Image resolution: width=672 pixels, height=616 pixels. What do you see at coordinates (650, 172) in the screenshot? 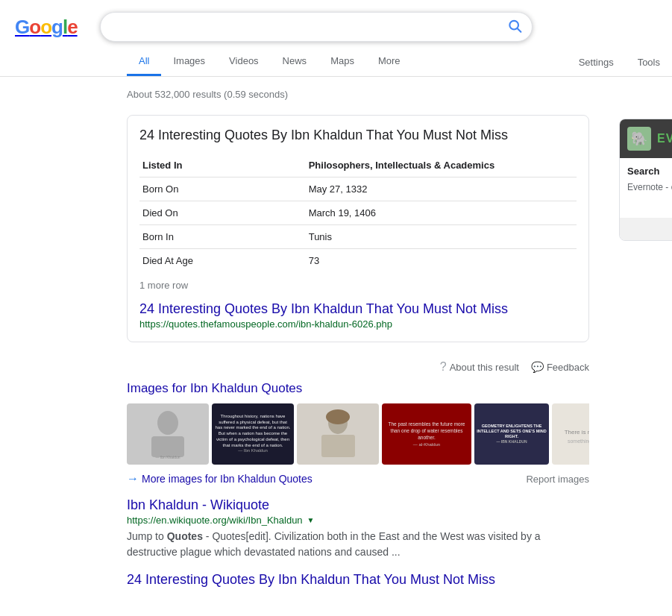
I see `ad-search-label: Search` at bounding box center [650, 172].